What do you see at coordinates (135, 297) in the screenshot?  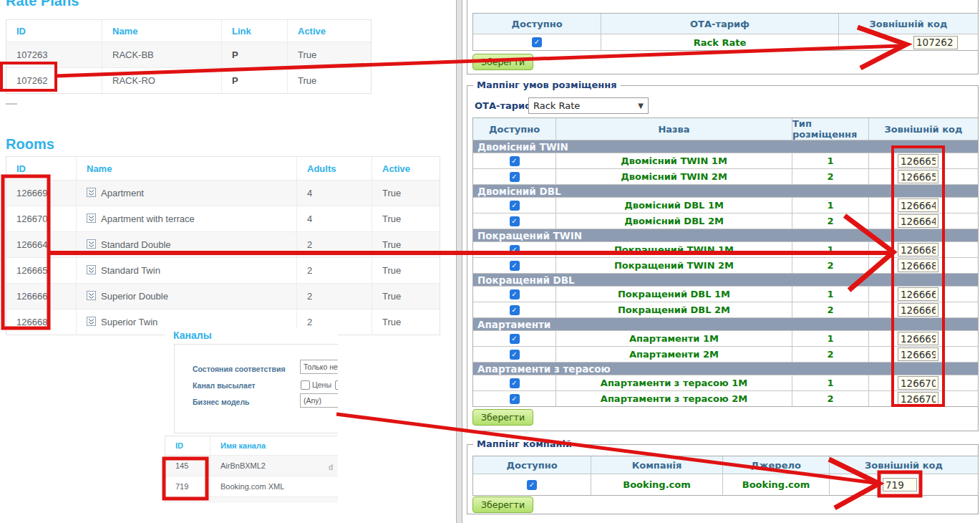 I see `room-name: Superior Double` at bounding box center [135, 297].